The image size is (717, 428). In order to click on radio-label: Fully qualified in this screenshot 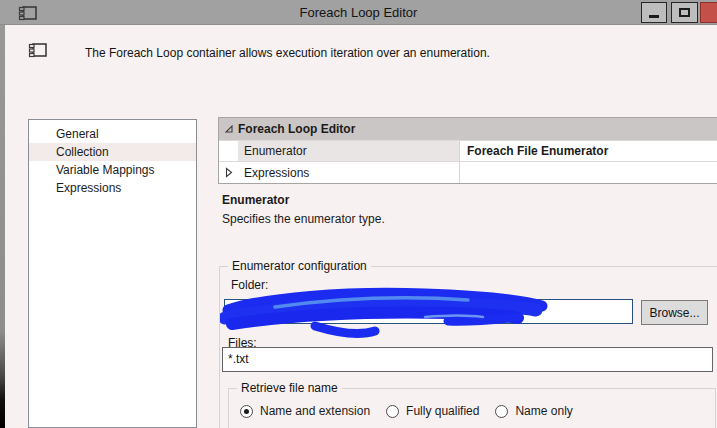, I will do `click(442, 411)`.